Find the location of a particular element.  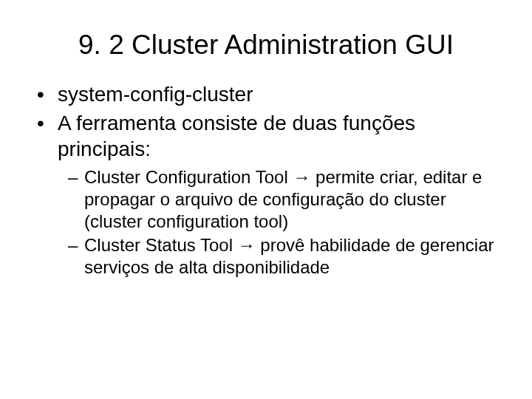

sub-bullet-text: Cluster Configuration Tool → permite cri… is located at coordinates (283, 200).